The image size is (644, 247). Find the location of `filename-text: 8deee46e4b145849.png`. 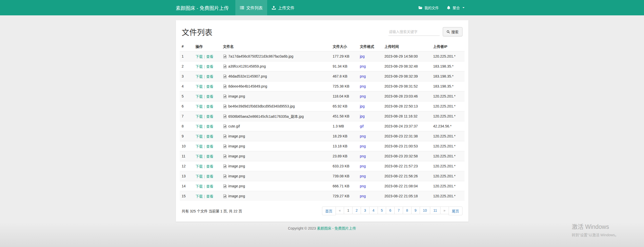

filename-text: 8deee46e4b145849.png is located at coordinates (248, 86).